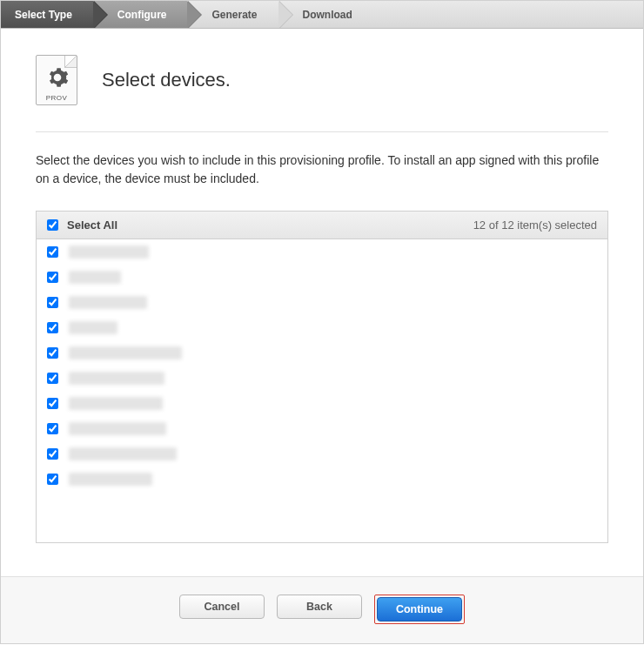  What do you see at coordinates (319, 607) in the screenshot?
I see `back-button: Back` at bounding box center [319, 607].